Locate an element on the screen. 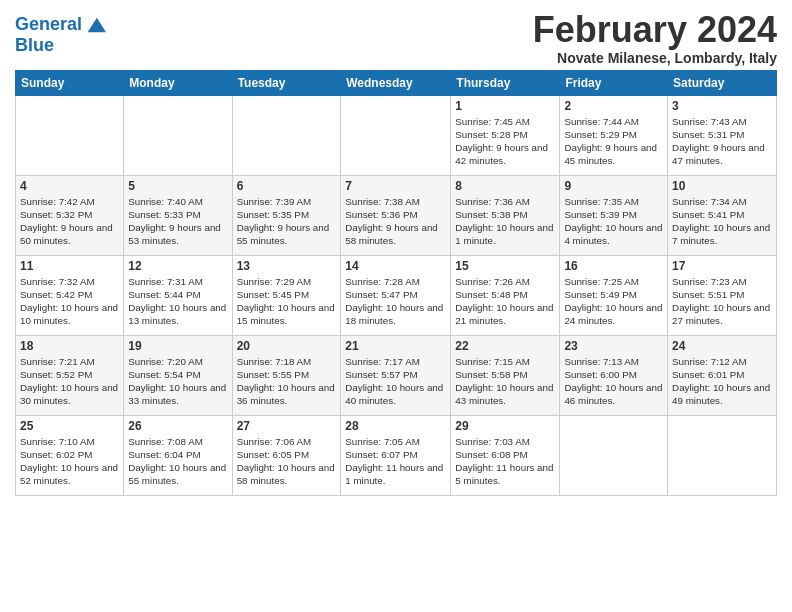 This screenshot has width=792, height=612. day-number: 12 is located at coordinates (178, 266).